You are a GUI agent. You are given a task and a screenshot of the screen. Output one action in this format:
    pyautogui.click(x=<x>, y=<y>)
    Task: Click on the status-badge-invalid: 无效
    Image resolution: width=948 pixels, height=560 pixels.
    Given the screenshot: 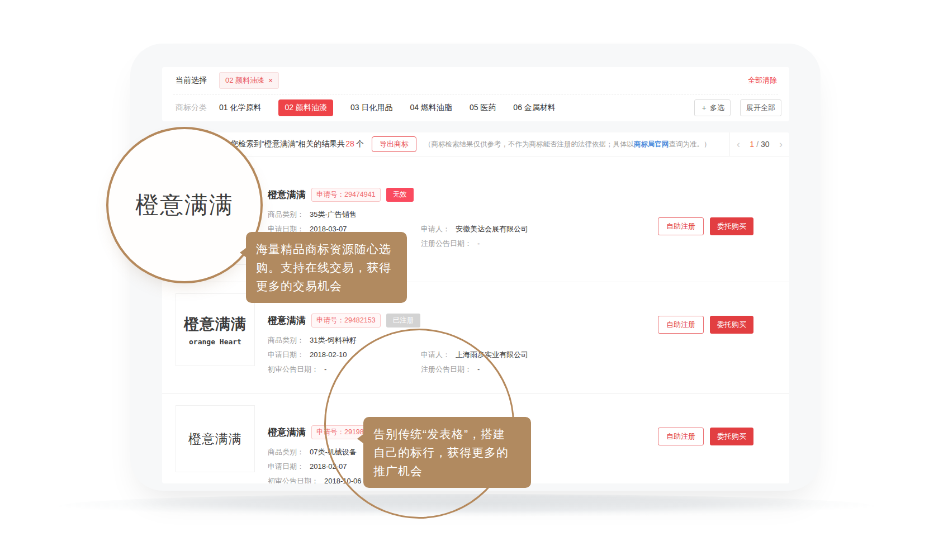 What is the action you would take?
    pyautogui.click(x=400, y=194)
    